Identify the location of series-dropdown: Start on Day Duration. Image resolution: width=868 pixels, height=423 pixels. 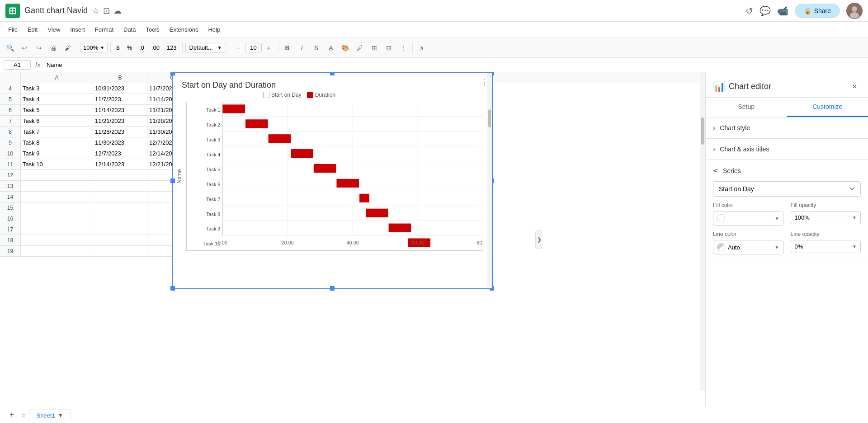
(787, 189).